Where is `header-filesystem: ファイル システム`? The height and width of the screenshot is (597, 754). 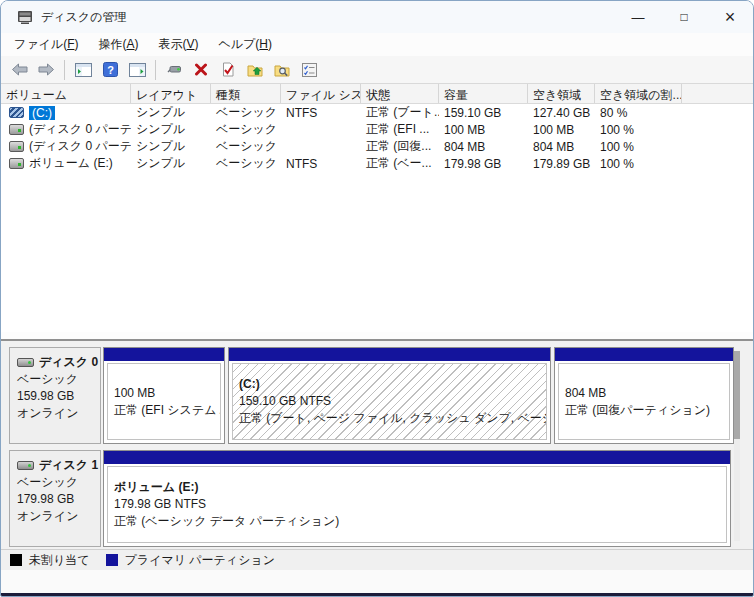
header-filesystem: ファイル システム is located at coordinates (321, 94).